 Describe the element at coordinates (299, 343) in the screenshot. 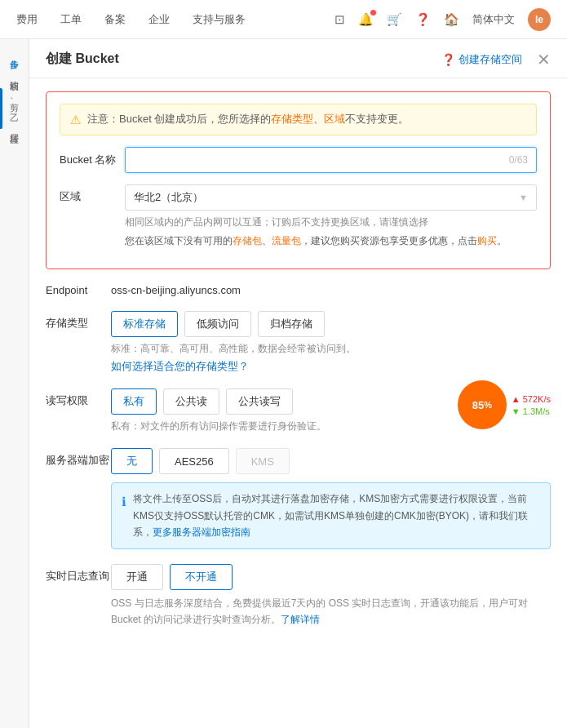

I see `storage-type-row: 存储类型 标准存储 低频访问 归档存储 标准：高可靠、高可用、高性能，数据会经常…` at that location.